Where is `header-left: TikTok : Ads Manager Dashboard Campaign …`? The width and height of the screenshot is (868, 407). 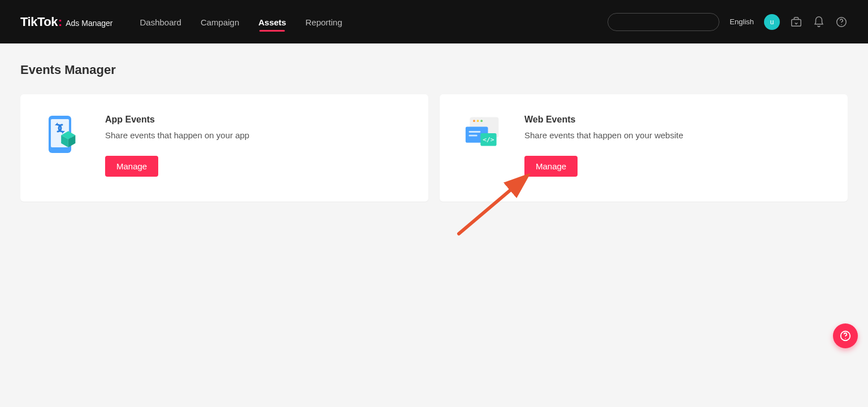
header-left: TikTok : Ads Manager Dashboard Campaign … is located at coordinates (181, 21).